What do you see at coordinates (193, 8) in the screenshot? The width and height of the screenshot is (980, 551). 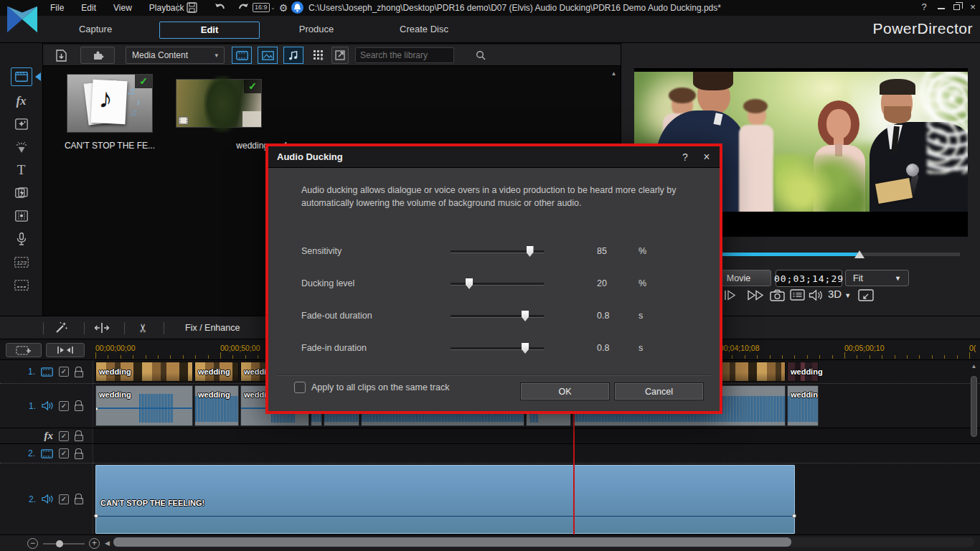 I see `save-icon` at bounding box center [193, 8].